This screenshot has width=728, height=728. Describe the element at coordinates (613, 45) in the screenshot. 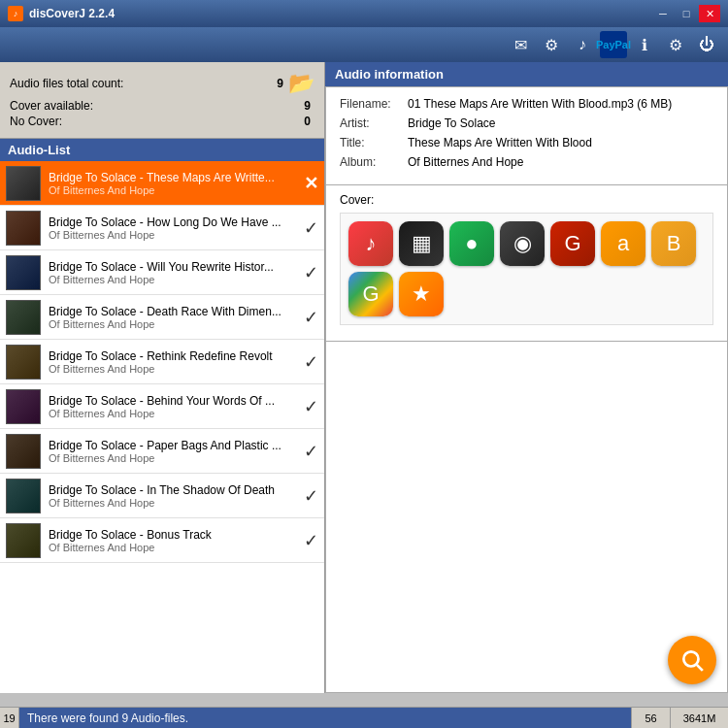

I see `paypal-icon: PayPal` at that location.